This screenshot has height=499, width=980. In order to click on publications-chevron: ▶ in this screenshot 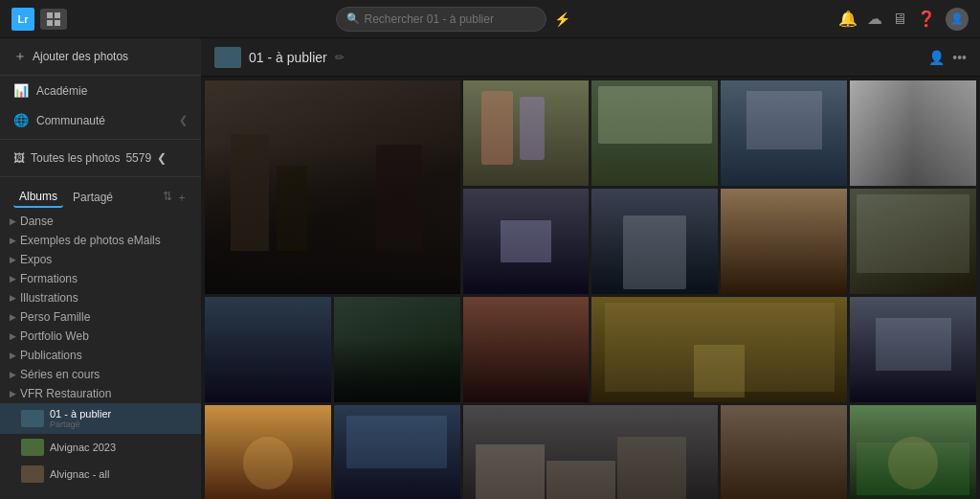, I will do `click(13, 355)`.